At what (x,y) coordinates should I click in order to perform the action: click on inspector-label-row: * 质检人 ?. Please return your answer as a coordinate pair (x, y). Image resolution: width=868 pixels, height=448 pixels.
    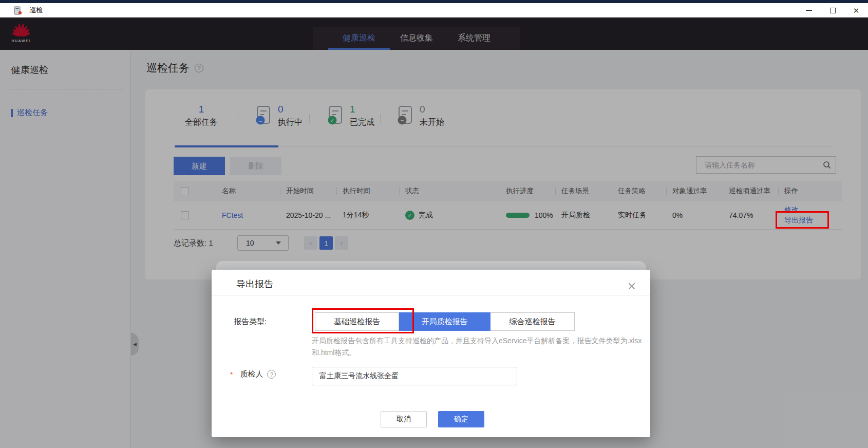
    Looking at the image, I should click on (253, 374).